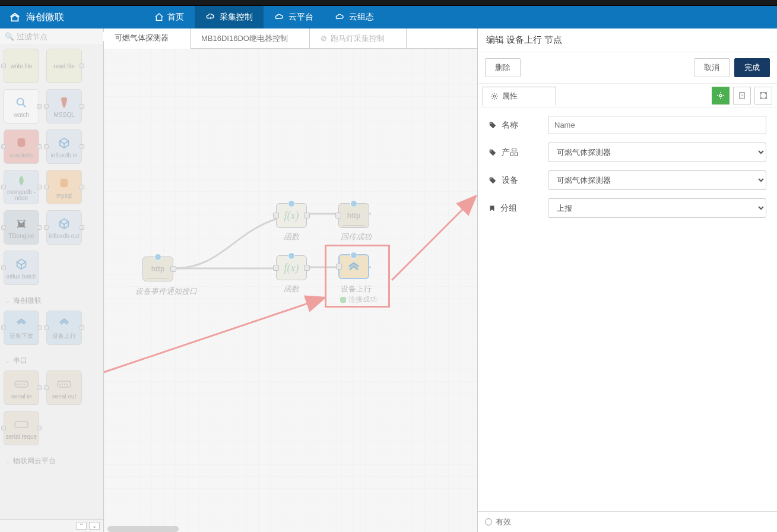 Image resolution: width=777 pixels, height=532 pixels. What do you see at coordinates (657, 152) in the screenshot?
I see `product-select: 可燃气体探测器` at bounding box center [657, 152].